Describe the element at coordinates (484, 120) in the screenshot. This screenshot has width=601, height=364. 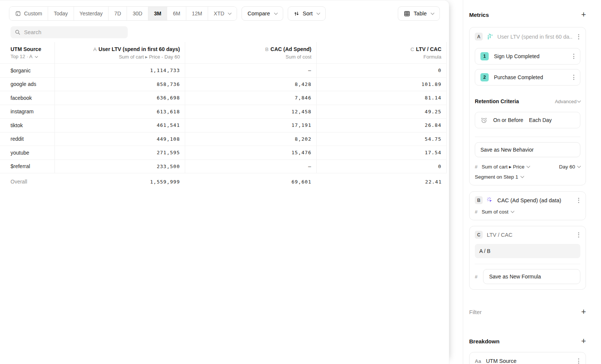
I see `alarm-clock-icon` at that location.